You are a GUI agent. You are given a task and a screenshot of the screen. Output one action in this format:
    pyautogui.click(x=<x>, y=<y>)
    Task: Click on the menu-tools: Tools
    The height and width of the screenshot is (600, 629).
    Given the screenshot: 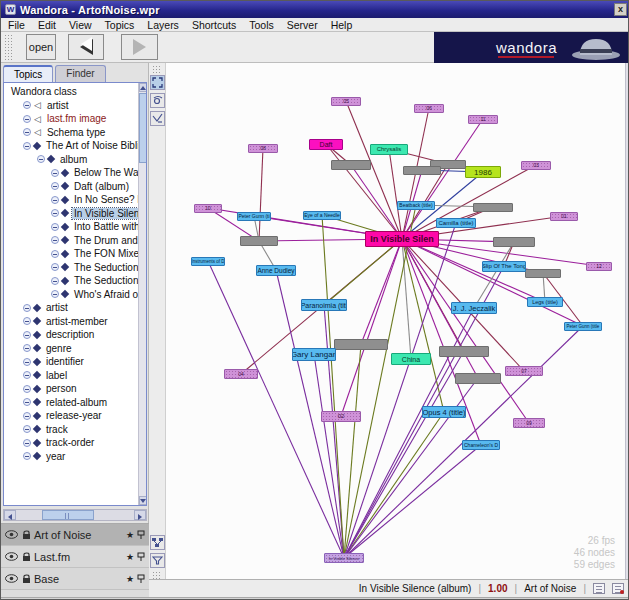 What is the action you would take?
    pyautogui.click(x=262, y=25)
    